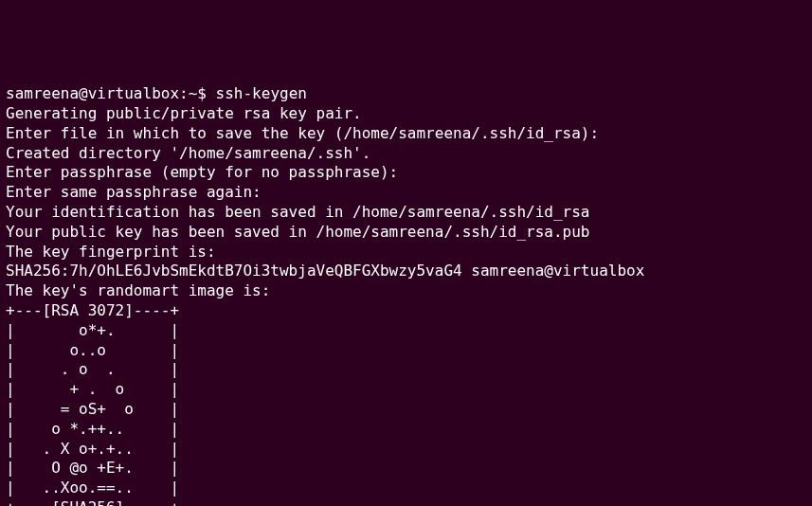 This screenshot has width=812, height=506. Describe the element at coordinates (406, 449) in the screenshot. I see `randomart-line: | . X o+.+.. |` at that location.